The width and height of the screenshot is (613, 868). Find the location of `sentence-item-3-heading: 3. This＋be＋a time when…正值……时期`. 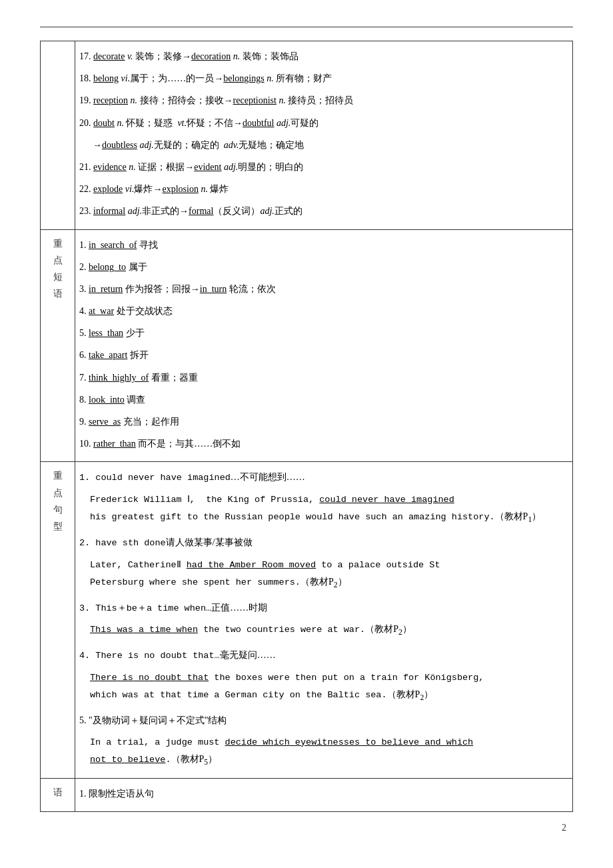

sentence-item-3-heading: 3. This＋be＋a time when…正值……时期 is located at coordinates (324, 608).